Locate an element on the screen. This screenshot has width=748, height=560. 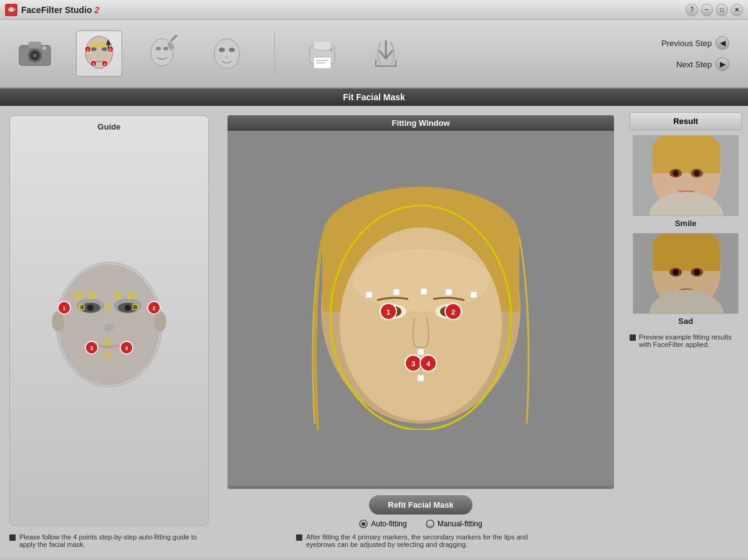
face-brush-tool is located at coordinates (163, 54).